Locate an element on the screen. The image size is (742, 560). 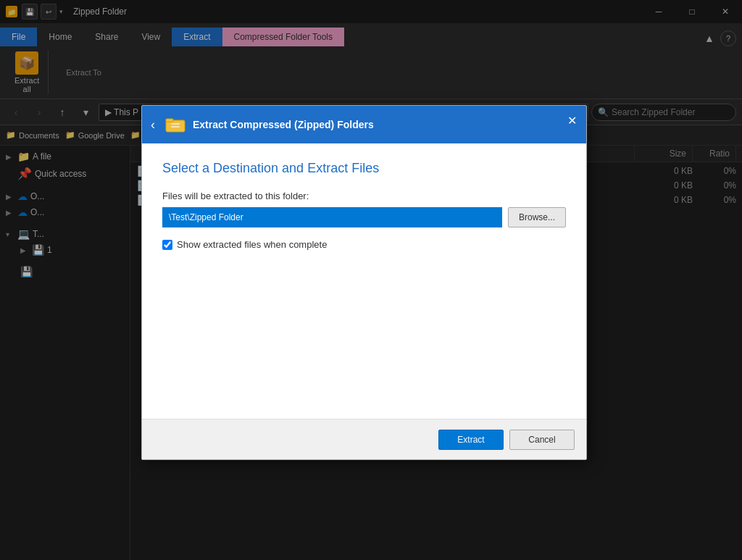
modal-close-button: ✕ is located at coordinates (572, 120).